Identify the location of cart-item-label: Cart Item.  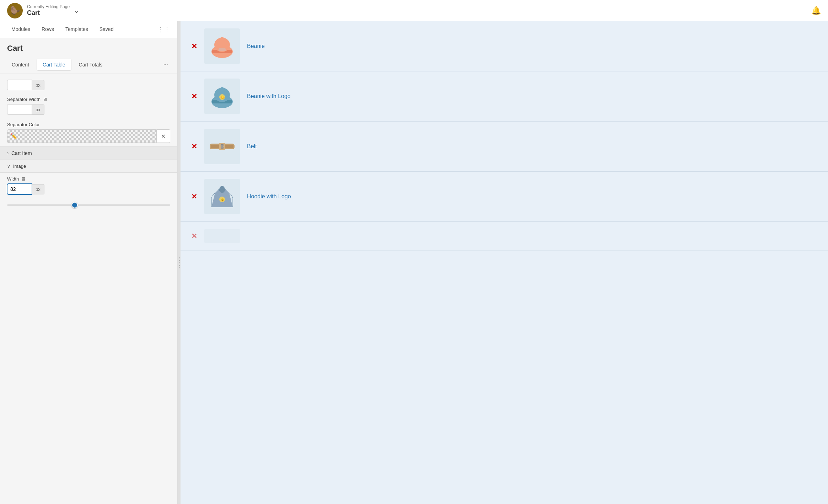
(22, 153).